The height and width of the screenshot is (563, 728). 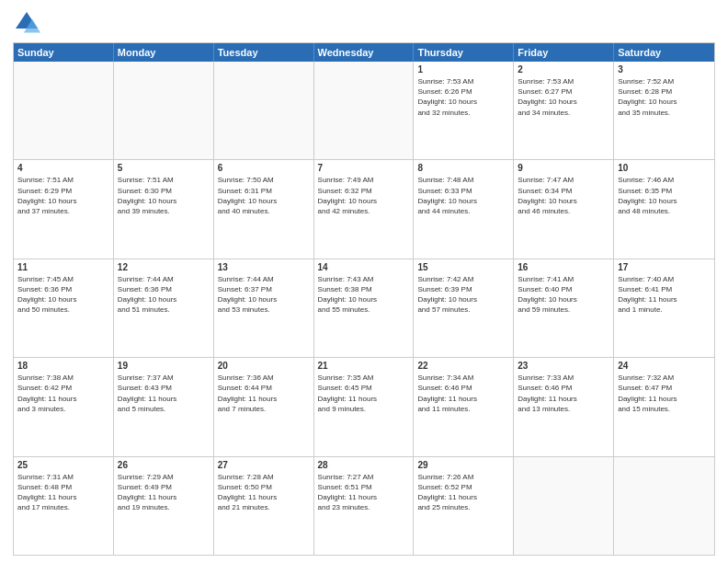 I want to click on day-number: 14, so click(x=364, y=267).